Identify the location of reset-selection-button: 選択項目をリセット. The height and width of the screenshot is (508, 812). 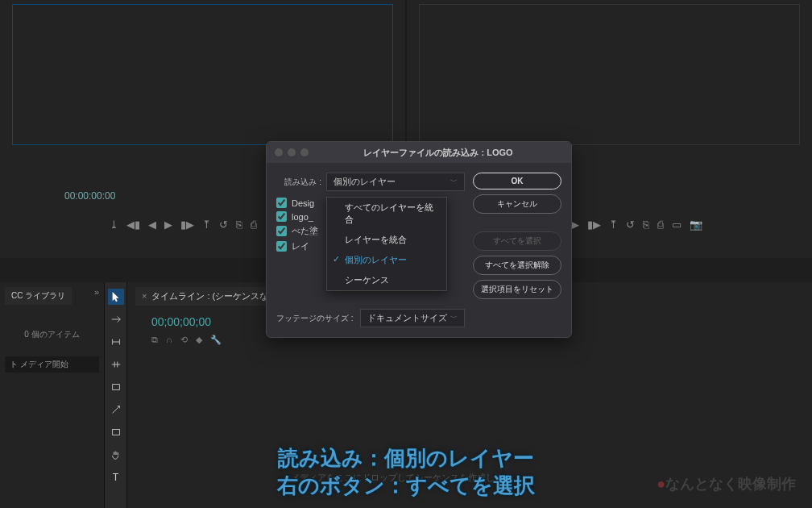
(517, 289).